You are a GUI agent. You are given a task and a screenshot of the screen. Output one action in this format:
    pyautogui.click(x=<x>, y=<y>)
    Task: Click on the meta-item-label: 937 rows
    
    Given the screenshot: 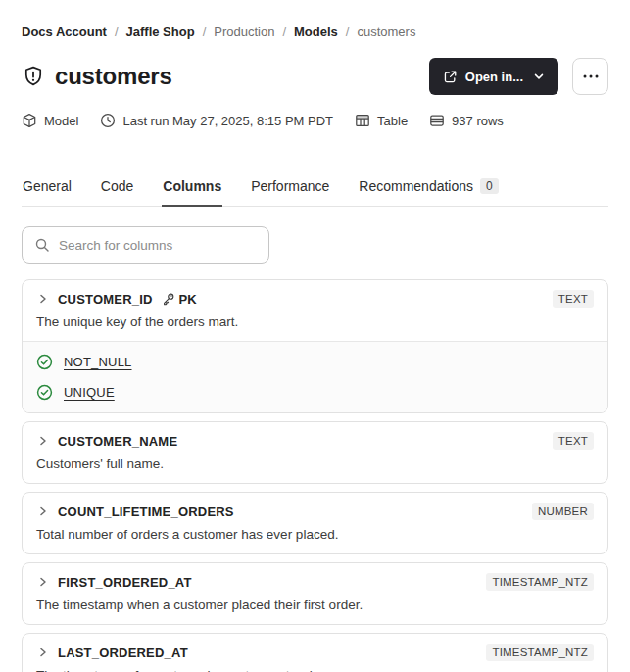 What is the action you would take?
    pyautogui.click(x=478, y=121)
    